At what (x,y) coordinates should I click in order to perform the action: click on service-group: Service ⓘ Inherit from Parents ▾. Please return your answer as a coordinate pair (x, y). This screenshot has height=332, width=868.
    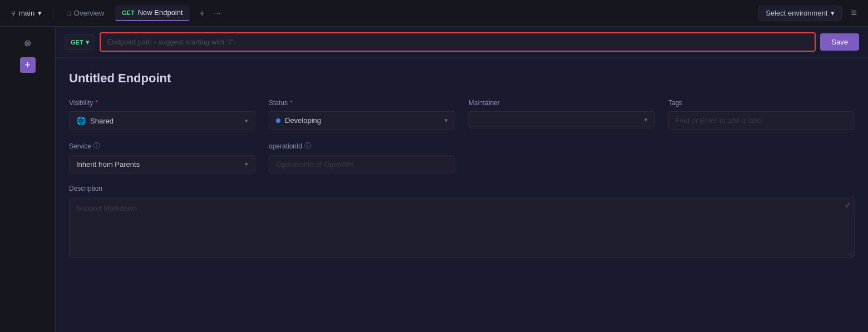
    Looking at the image, I should click on (162, 157).